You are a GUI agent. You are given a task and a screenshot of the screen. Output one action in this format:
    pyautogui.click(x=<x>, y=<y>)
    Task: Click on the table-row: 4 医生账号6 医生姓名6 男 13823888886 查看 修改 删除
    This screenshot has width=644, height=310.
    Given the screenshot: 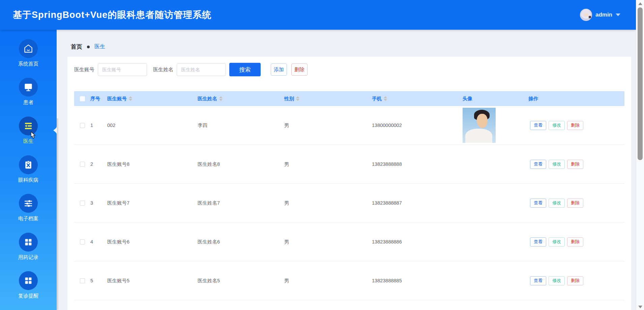 What is the action you would take?
    pyautogui.click(x=349, y=242)
    